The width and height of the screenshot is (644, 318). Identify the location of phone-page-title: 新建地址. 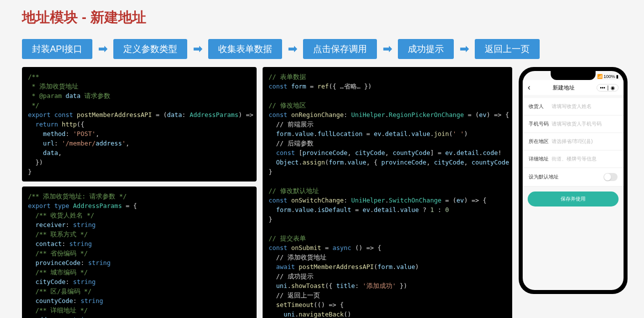
(564, 88).